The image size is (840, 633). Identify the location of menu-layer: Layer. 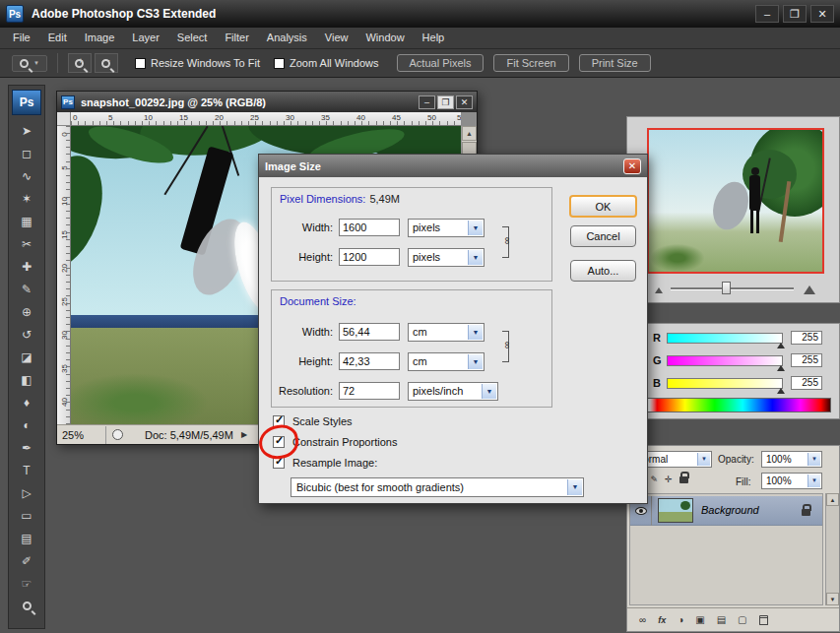
(146, 37).